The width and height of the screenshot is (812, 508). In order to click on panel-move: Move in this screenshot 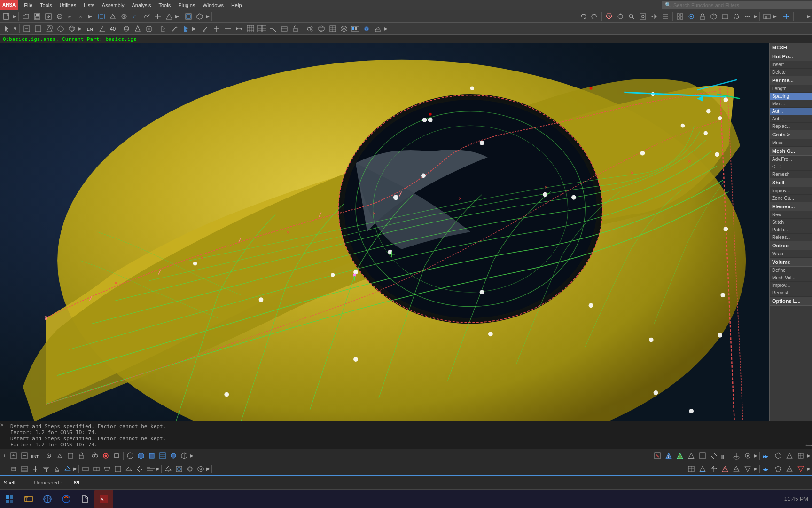, I will do `click(791, 143)`.